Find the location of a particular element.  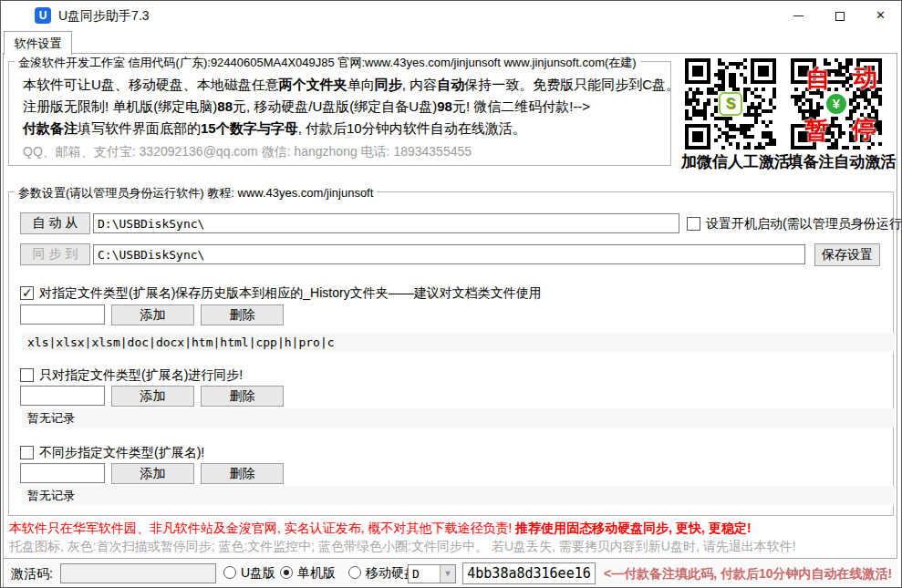

history-delete-button: 删除 is located at coordinates (243, 315).